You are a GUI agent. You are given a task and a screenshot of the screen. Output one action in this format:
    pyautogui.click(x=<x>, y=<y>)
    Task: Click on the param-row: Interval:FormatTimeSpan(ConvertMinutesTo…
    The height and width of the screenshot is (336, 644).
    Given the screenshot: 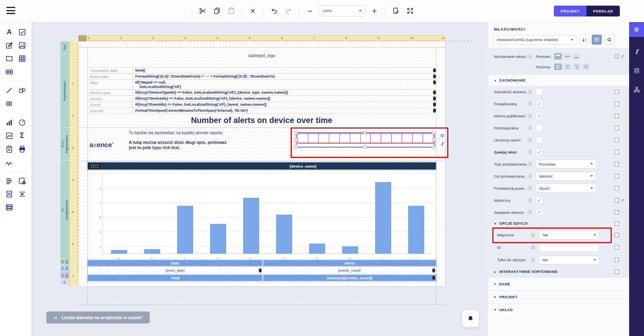 What is the action you would take?
    pyautogui.click(x=262, y=111)
    